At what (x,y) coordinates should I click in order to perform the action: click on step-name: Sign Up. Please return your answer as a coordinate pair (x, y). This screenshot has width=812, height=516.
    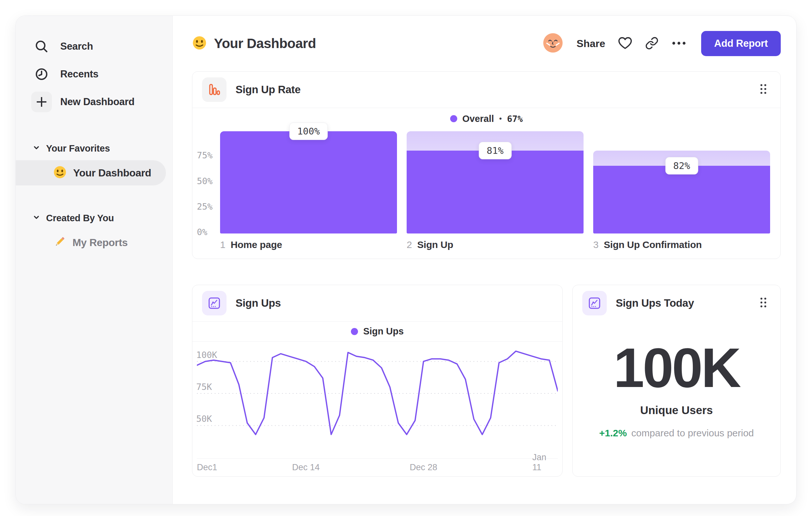
    Looking at the image, I should click on (435, 245).